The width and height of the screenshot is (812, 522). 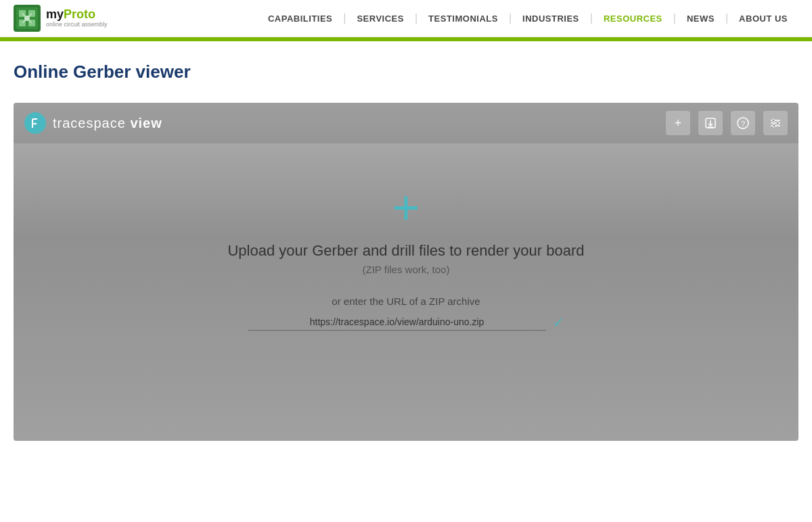 I want to click on settings-button, so click(x=775, y=123).